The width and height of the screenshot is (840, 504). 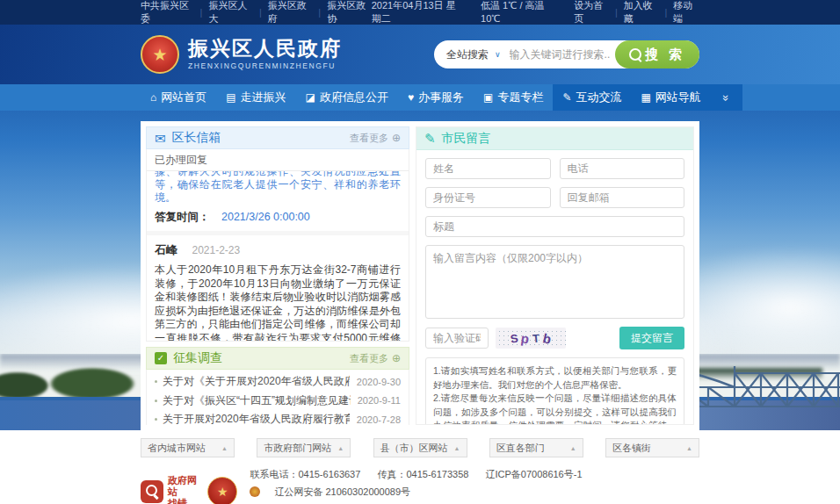 What do you see at coordinates (230, 12) in the screenshot?
I see `topbar-link-peoples-congress: 振兴区人大` at bounding box center [230, 12].